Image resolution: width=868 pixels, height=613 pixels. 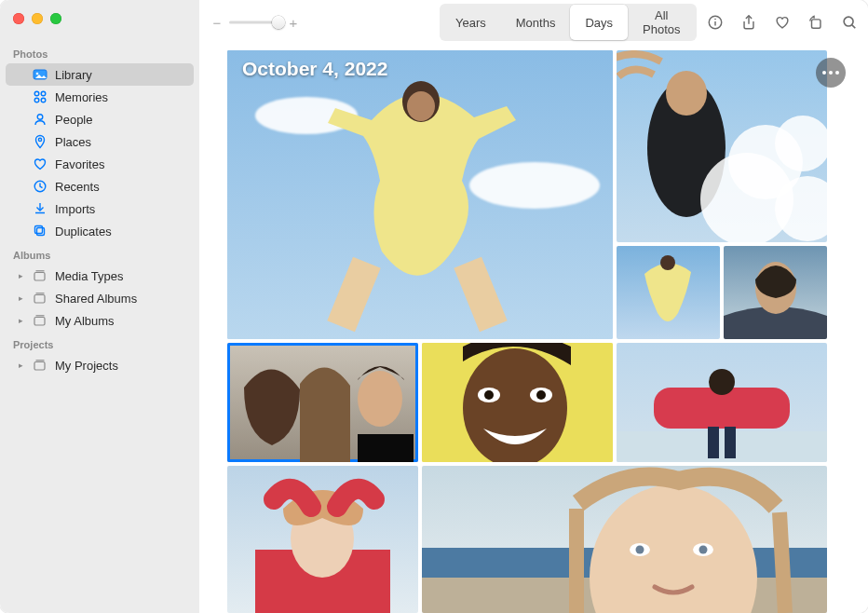 What do you see at coordinates (40, 209) in the screenshot?
I see `imports-icon` at bounding box center [40, 209].